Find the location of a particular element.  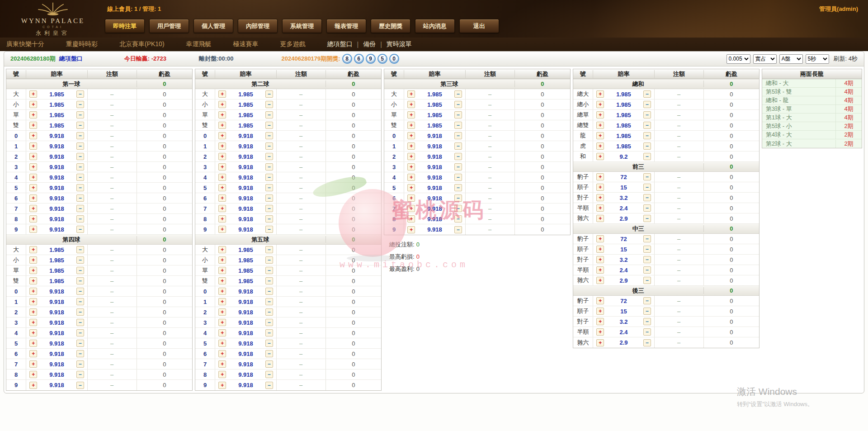

nav-tab-系統管理: 系統管理 is located at coordinates (302, 26).